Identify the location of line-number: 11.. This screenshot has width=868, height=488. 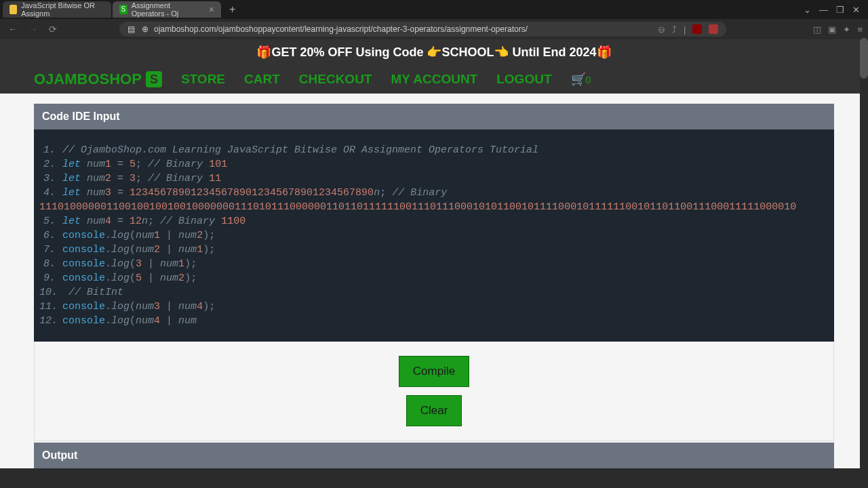
(47, 306).